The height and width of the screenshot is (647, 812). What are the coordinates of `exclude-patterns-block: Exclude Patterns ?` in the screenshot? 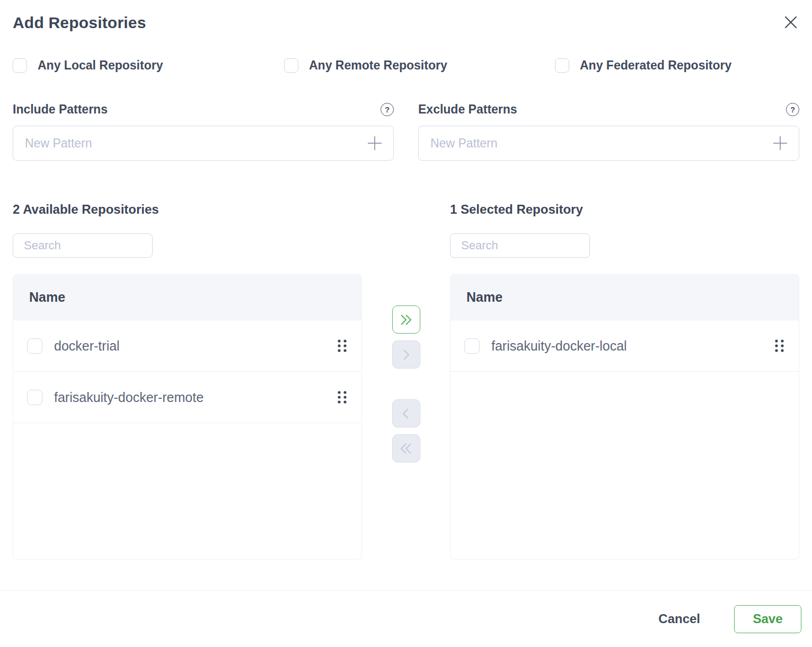 It's located at (608, 132).